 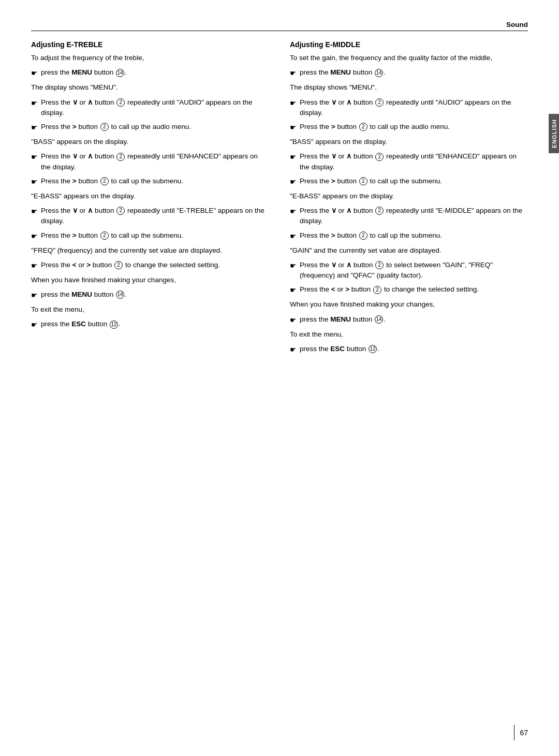 What do you see at coordinates (514, 733) in the screenshot?
I see `footer-line` at bounding box center [514, 733].